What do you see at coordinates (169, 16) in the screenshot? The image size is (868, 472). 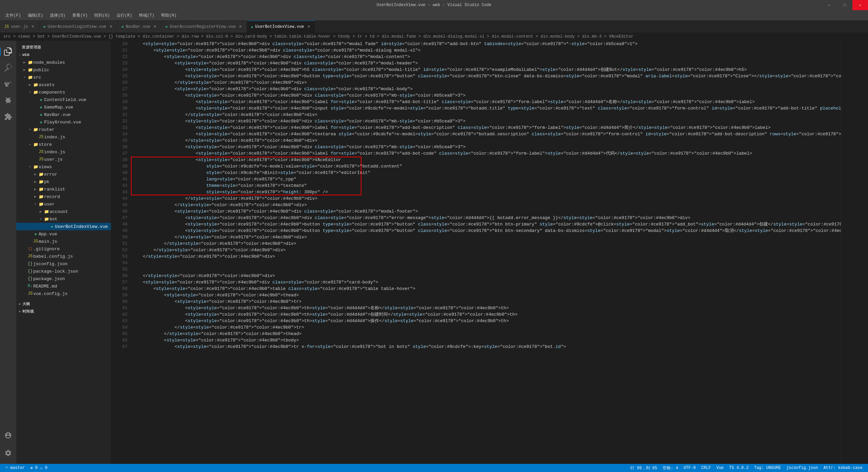 I see `menu-help: 帮助(H)` at bounding box center [169, 16].